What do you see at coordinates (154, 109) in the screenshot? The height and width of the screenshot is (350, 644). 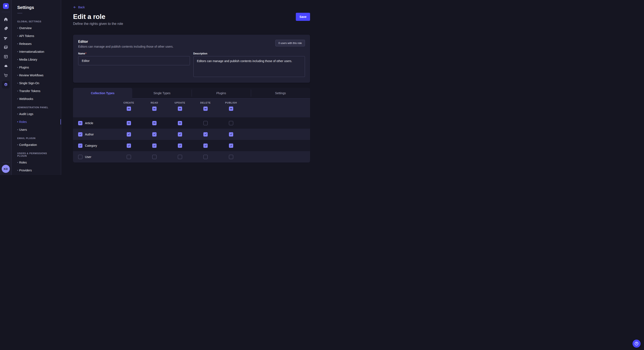 I see `select-all-read-checkbox` at bounding box center [154, 109].